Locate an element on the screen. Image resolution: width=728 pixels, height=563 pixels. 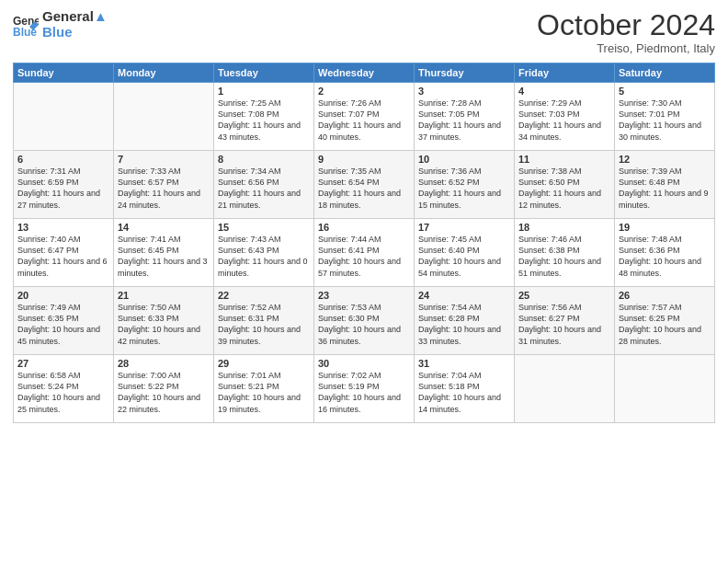
calendar-cell: 19Sunrise: 7:48 AMSunset: 6:36 PMDayligh… is located at coordinates (665, 253).